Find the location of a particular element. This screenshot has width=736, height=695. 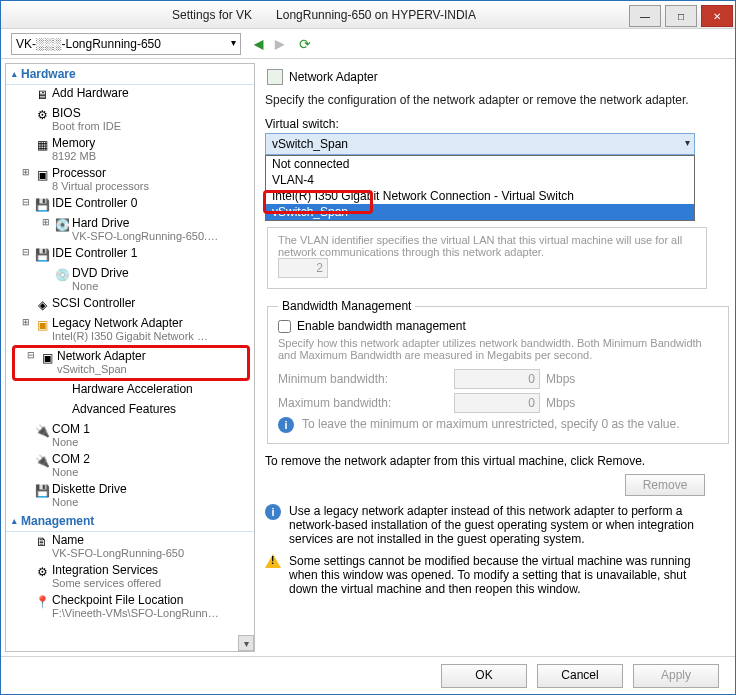

collapse-icon: ▴ is located at coordinates (14, 74).